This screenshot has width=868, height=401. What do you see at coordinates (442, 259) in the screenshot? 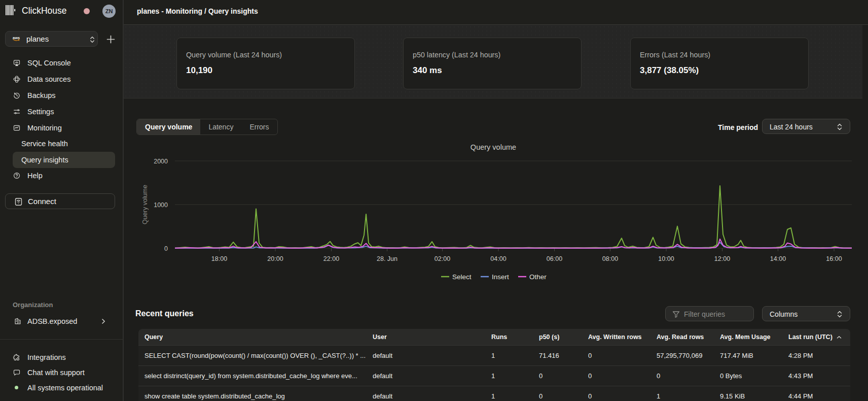
I see `svg-text: 02:00` at bounding box center [442, 259].